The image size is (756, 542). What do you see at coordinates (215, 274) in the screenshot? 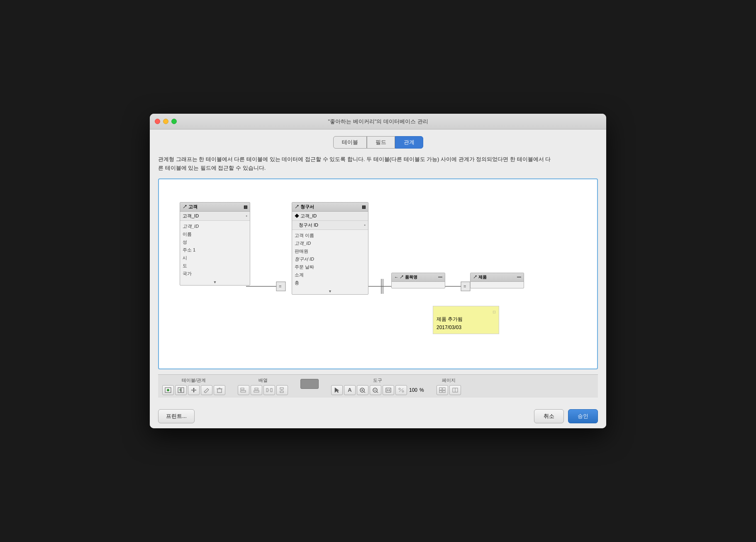
I see `table-row: 국가` at bounding box center [215, 274].